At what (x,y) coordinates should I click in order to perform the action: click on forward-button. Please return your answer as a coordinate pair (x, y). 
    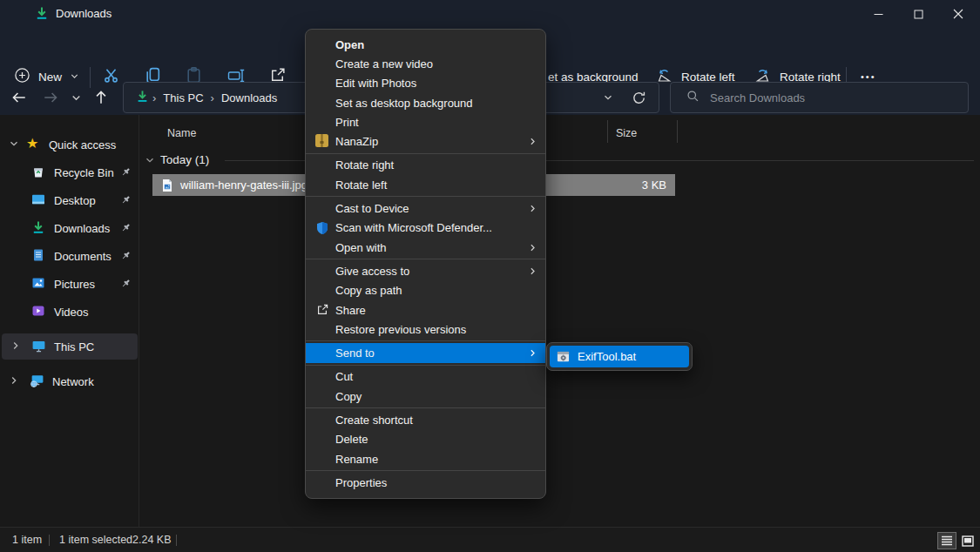
    Looking at the image, I should click on (51, 98).